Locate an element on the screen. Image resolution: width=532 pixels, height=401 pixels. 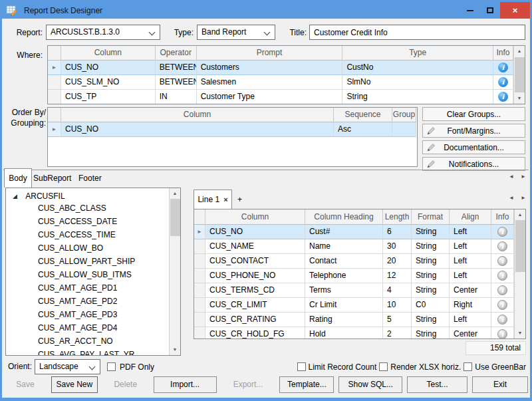
where-row: CUS_SLM_NO BETWEEN Salesmen SlmNo i is located at coordinates (281, 82).